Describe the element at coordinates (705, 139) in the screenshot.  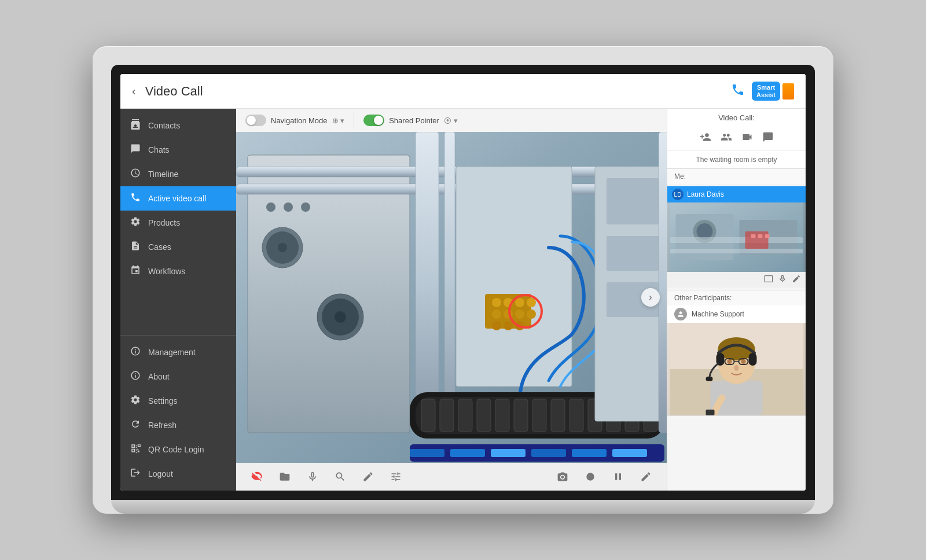
I see `add-user-icon` at that location.